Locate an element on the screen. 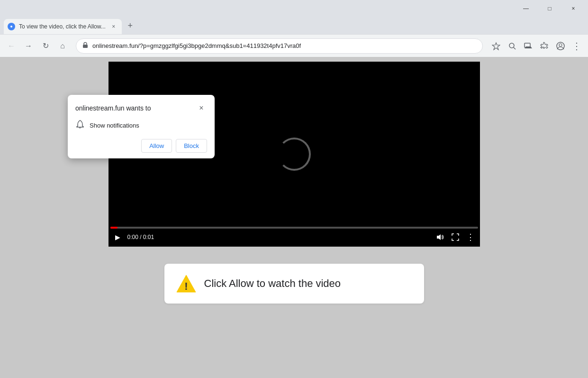  loading-spinner is located at coordinates (294, 154).